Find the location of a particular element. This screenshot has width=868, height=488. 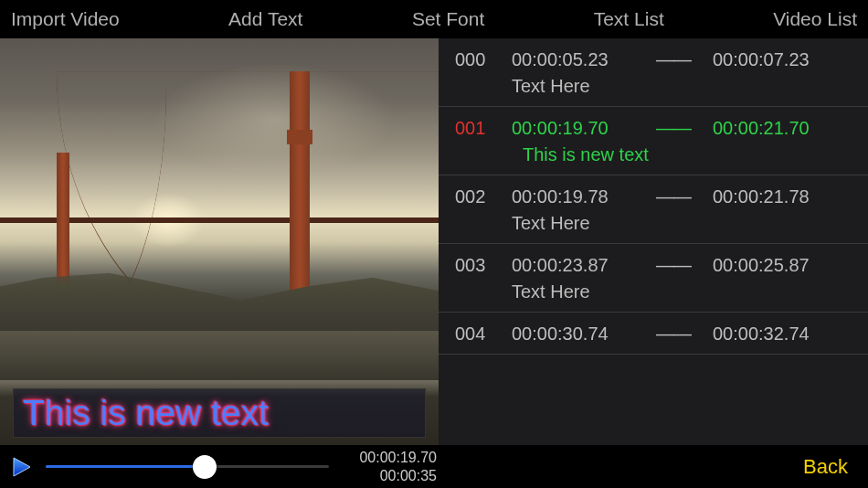

scrubber is located at coordinates (187, 467).